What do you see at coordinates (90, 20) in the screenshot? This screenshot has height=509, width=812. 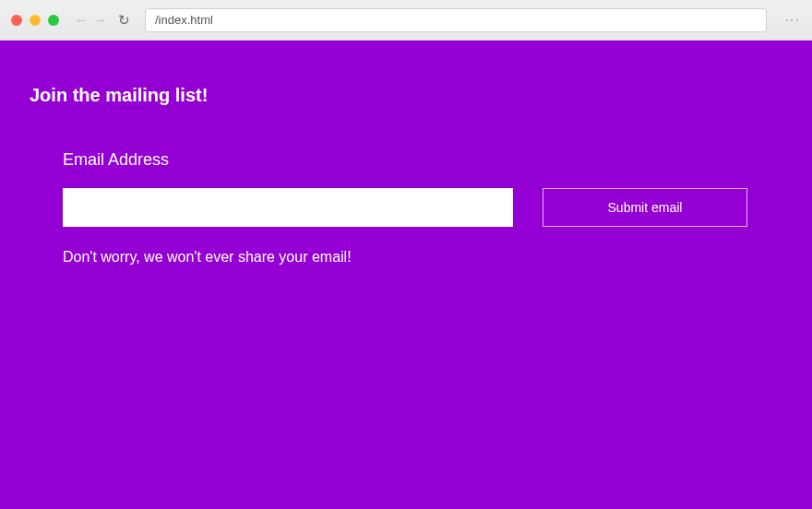 I see `nav-arrows: ← →` at bounding box center [90, 20].